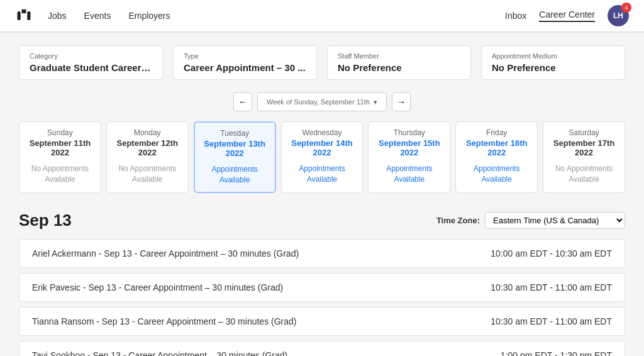  What do you see at coordinates (322, 102) in the screenshot?
I see `week-nav: ← Week of Sunday, September 11th ▾ →` at bounding box center [322, 102].